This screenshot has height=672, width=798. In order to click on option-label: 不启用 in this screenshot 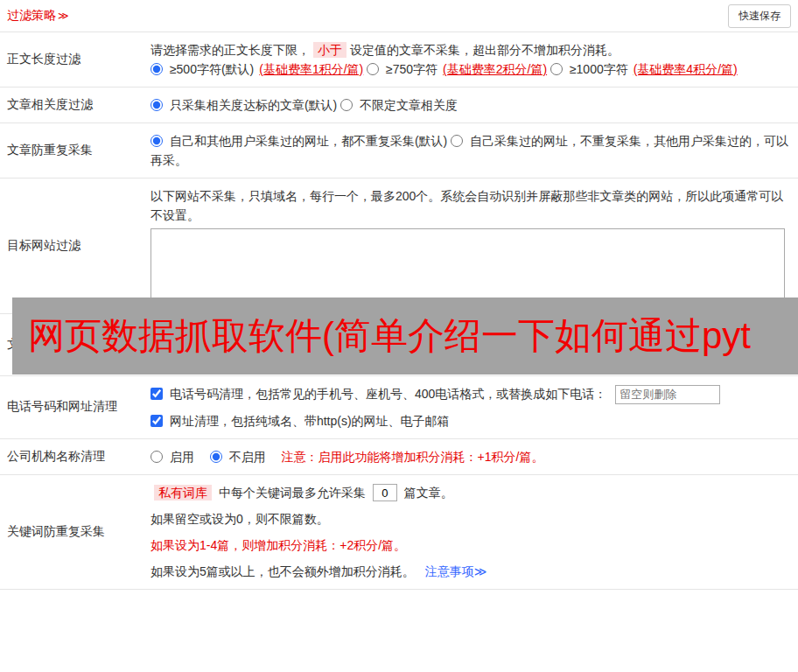, I will do `click(248, 457)`.